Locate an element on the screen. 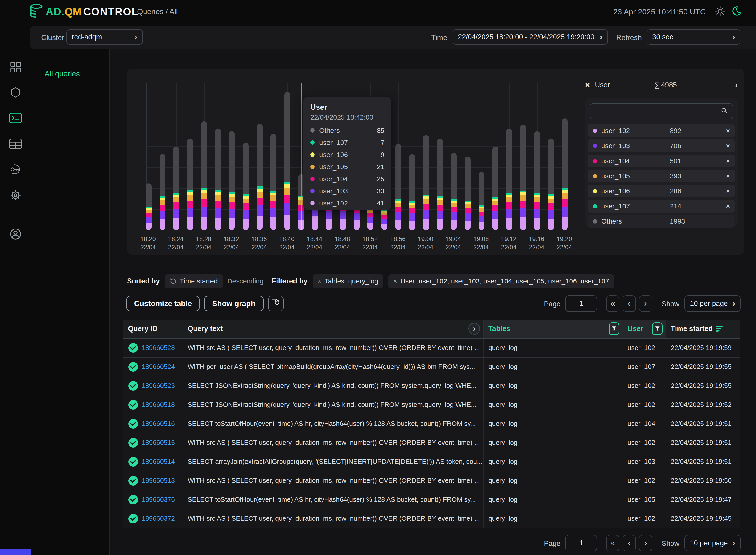 The width and height of the screenshot is (756, 555). chart-bar-19:16 is located at coordinates (537, 181).